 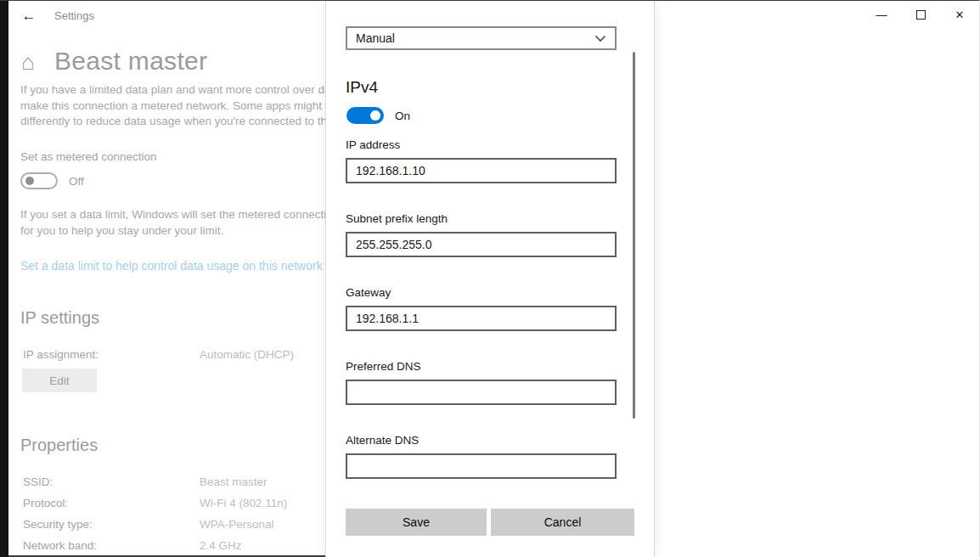 What do you see at coordinates (131, 61) in the screenshot?
I see `page-title: Beast master` at bounding box center [131, 61].